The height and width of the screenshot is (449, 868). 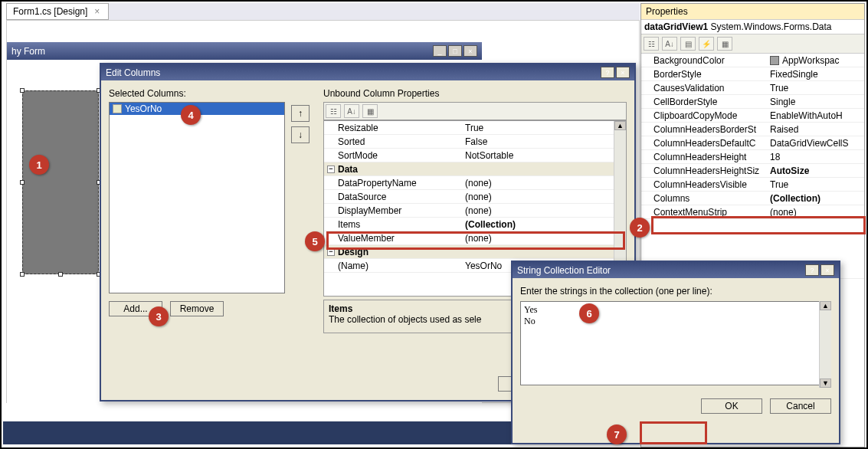 What do you see at coordinates (57, 11) in the screenshot?
I see `document-tab: Form1.cs [Design] ×` at bounding box center [57, 11].